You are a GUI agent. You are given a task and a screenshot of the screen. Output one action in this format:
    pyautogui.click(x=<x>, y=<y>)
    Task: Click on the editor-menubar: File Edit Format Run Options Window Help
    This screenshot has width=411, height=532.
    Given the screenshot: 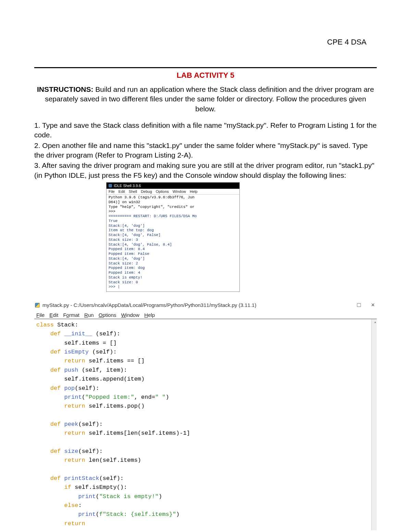 What is the action you would take?
    pyautogui.click(x=206, y=315)
    